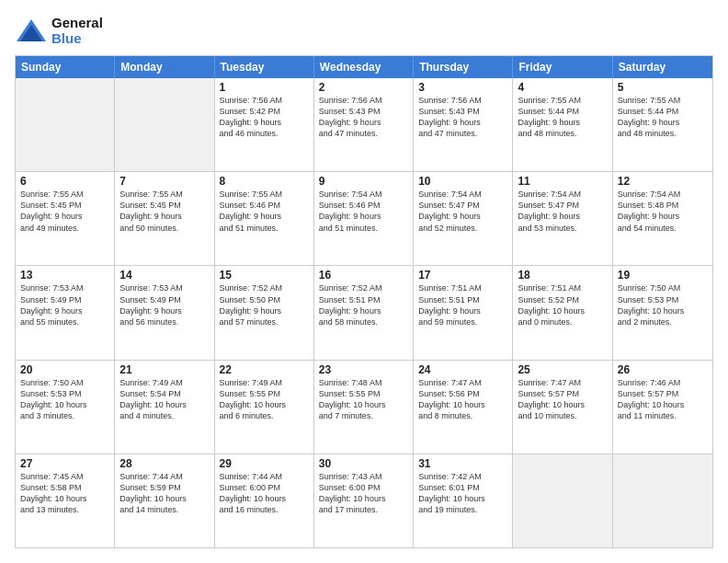 The image size is (728, 563). Describe the element at coordinates (364, 493) in the screenshot. I see `day-info: Sunrise: 7:43 AM Sunset: 6:00 PM Dayligh…` at that location.